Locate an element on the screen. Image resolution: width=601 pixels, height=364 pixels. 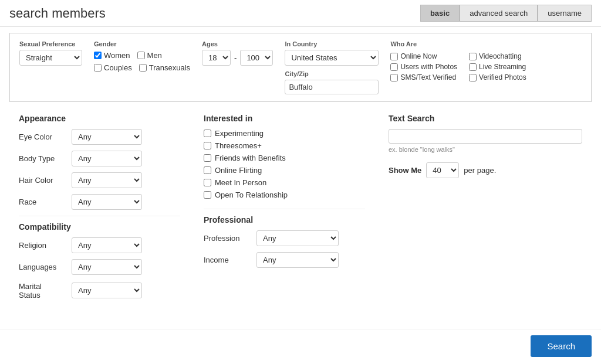
ages-label: Ages is located at coordinates (237, 44).